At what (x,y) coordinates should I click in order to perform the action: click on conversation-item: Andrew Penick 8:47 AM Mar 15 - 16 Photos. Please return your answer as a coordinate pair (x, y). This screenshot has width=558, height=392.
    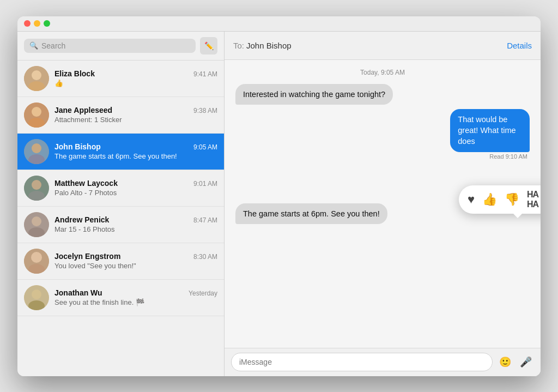
    Looking at the image, I should click on (121, 225).